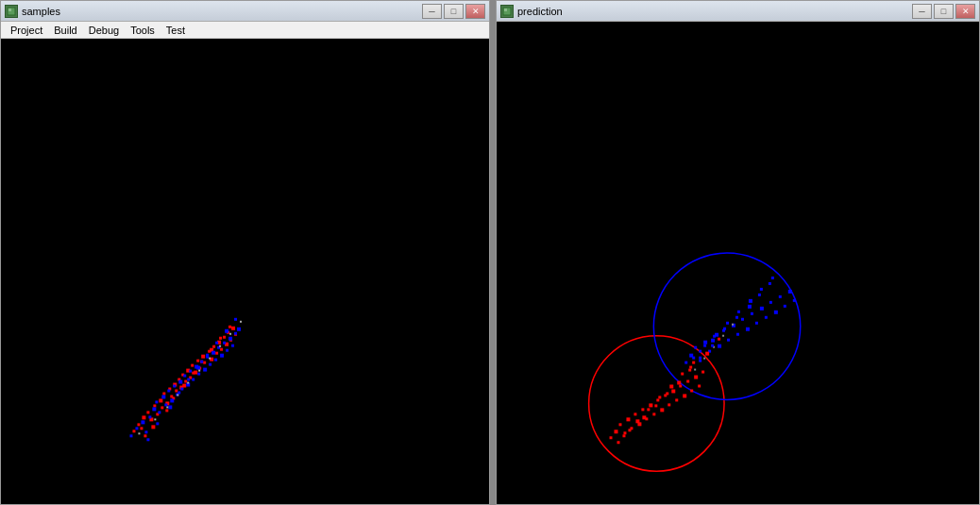 Image resolution: width=980 pixels, height=505 pixels. Describe the element at coordinates (65, 30) in the screenshot. I see `menu-build: Build` at that location.